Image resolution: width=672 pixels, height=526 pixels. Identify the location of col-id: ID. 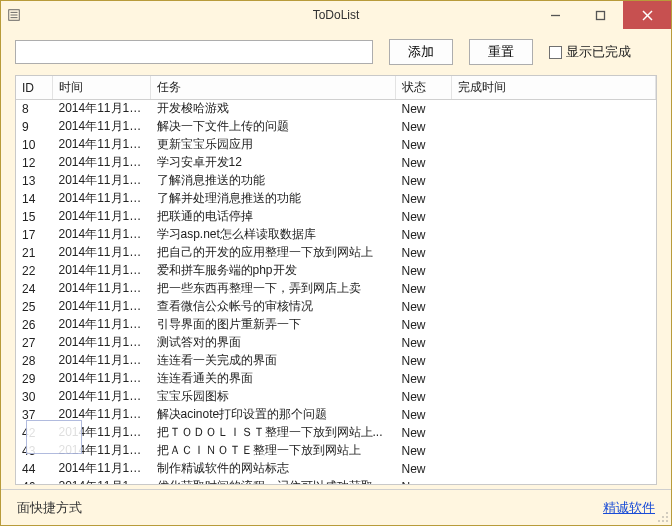
(34, 88).